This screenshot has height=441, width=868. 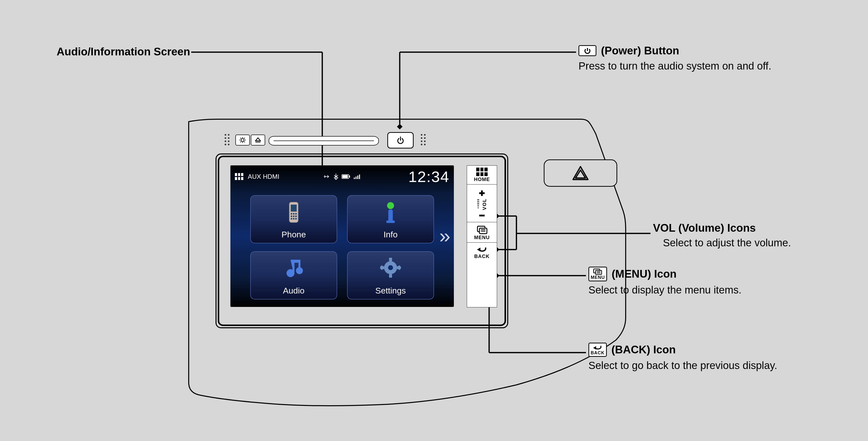 What do you see at coordinates (752, 228) in the screenshot?
I see `callout-vol-title: VOL (Volume) Icons` at bounding box center [752, 228].